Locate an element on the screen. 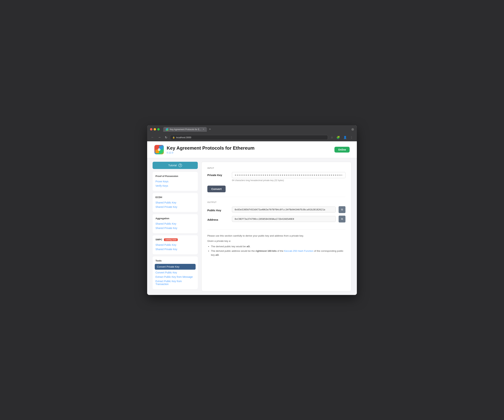 The width and height of the screenshot is (504, 420). sidebar: Tutorial ? Proof of Possession Prove Key… is located at coordinates (175, 226).